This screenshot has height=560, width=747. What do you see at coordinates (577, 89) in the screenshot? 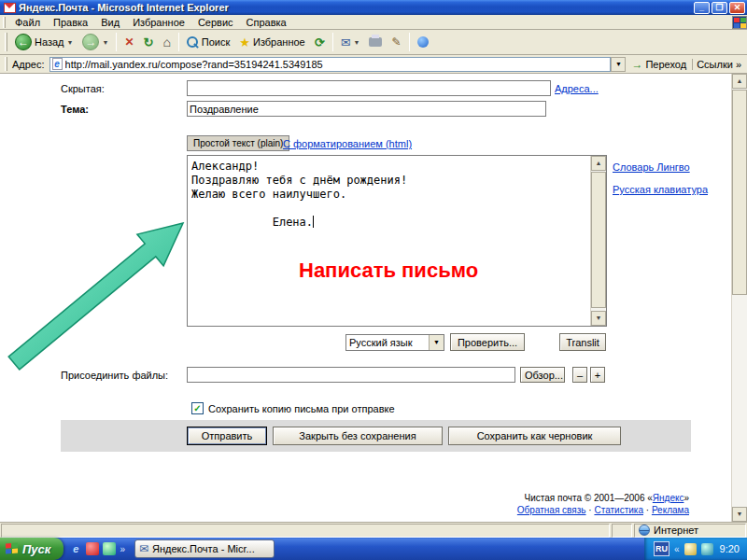
I see `addresses-link: Адреса...` at bounding box center [577, 89].